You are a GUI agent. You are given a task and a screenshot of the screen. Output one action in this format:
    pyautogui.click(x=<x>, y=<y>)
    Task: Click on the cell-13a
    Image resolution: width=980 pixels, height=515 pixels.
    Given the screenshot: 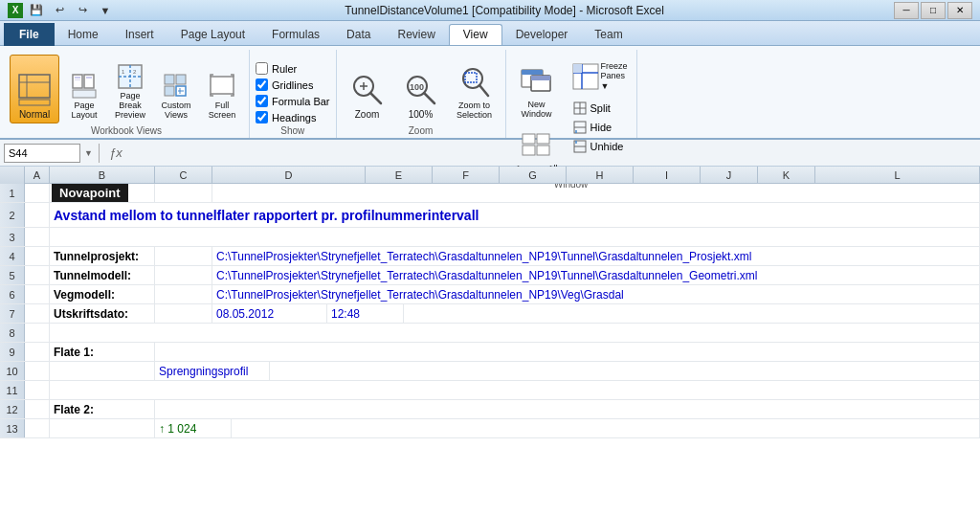 What is the action you would take?
    pyautogui.click(x=37, y=429)
    